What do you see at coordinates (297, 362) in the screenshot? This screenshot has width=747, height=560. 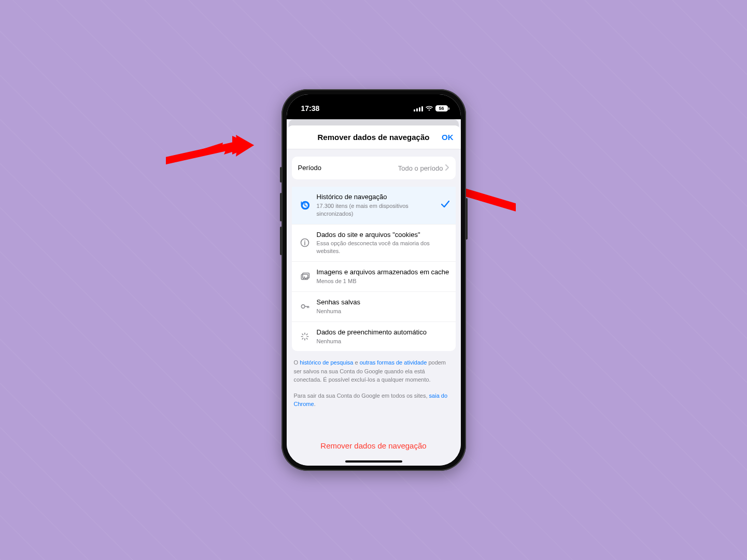 I see `footer1-pre: O` at bounding box center [297, 362].